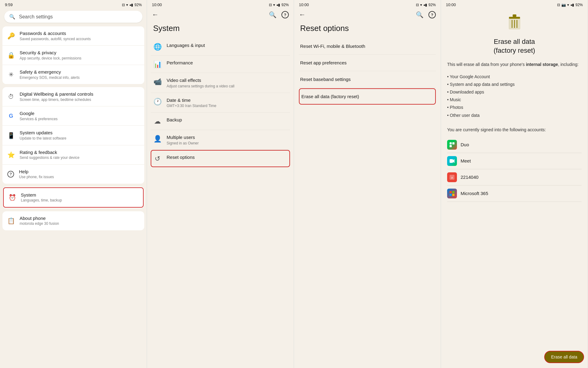 Image resolution: width=588 pixels, height=368 pixels. I want to click on settings-item-security: 🔒 Security & privacy App security, devic…, so click(74, 55).